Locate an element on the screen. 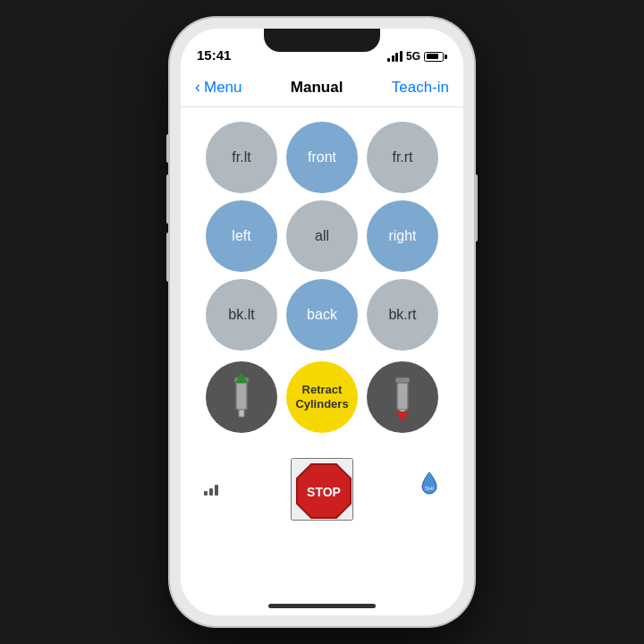  battery-icon is located at coordinates (436, 57).